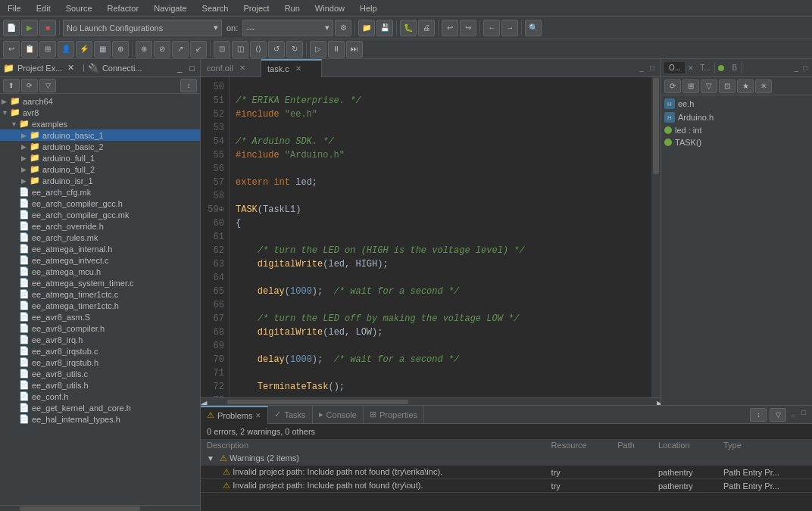  What do you see at coordinates (100, 112) in the screenshot?
I see `tree-item-avr8: ▼ 📁 avr8` at bounding box center [100, 112].